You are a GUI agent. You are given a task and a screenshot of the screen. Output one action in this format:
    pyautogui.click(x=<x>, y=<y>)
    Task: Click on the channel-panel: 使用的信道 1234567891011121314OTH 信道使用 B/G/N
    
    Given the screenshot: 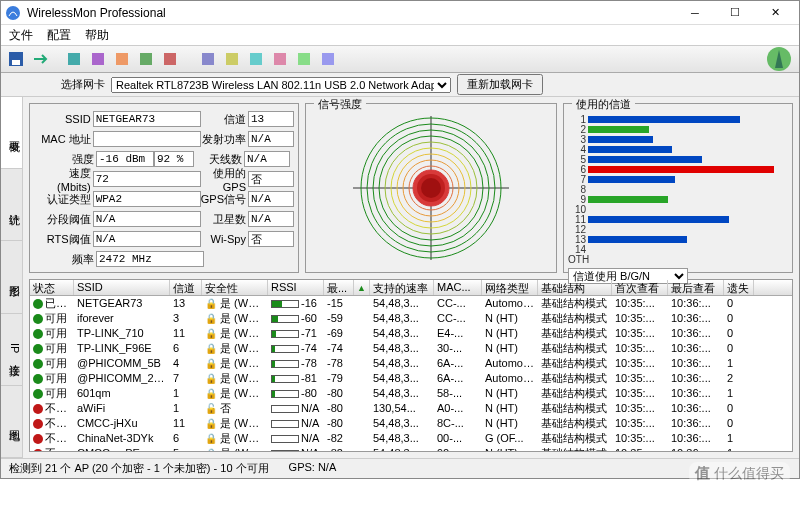 What is the action you would take?
    pyautogui.click(x=678, y=188)
    